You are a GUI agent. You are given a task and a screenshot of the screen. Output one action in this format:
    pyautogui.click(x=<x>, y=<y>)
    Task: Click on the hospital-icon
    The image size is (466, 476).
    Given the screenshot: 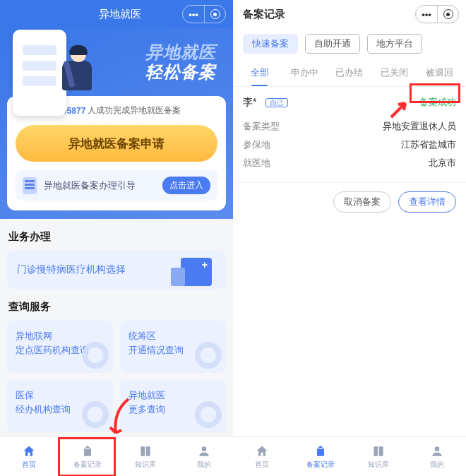 What is the action you would take?
    pyautogui.click(x=196, y=272)
    